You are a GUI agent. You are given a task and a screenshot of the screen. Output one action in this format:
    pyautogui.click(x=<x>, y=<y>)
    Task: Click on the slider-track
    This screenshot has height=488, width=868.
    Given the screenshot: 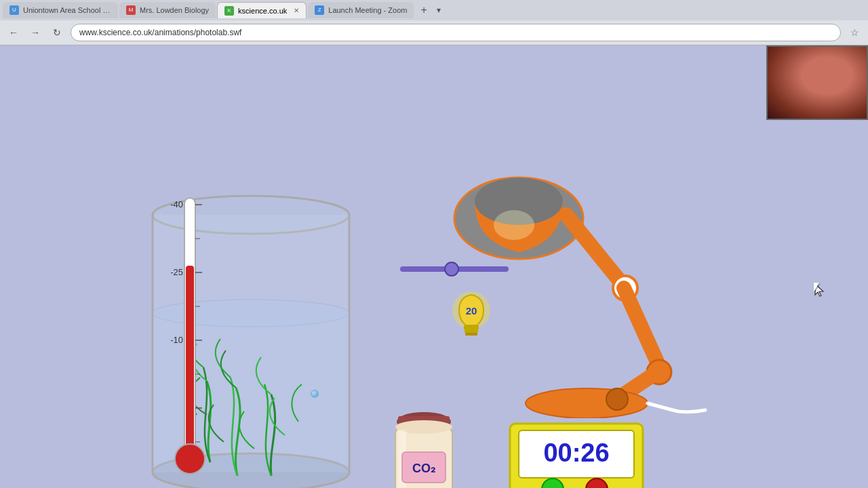 What is the action you would take?
    pyautogui.click(x=454, y=269)
    